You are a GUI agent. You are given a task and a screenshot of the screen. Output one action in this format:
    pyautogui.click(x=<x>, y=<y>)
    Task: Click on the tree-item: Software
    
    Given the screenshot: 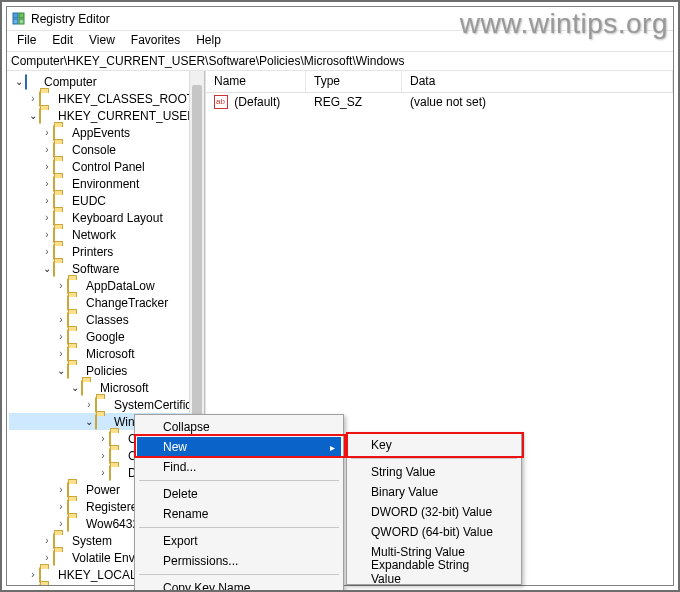 What is the action you would take?
    pyautogui.click(x=106, y=268)
    